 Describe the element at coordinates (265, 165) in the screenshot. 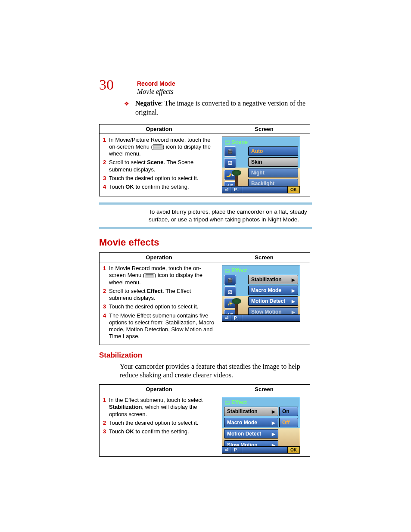

I see `scene-screenshot-cell: Scene 🎬 🖼 🌙★ WB AutoSkinNightBacklight ⏎…` at that location.